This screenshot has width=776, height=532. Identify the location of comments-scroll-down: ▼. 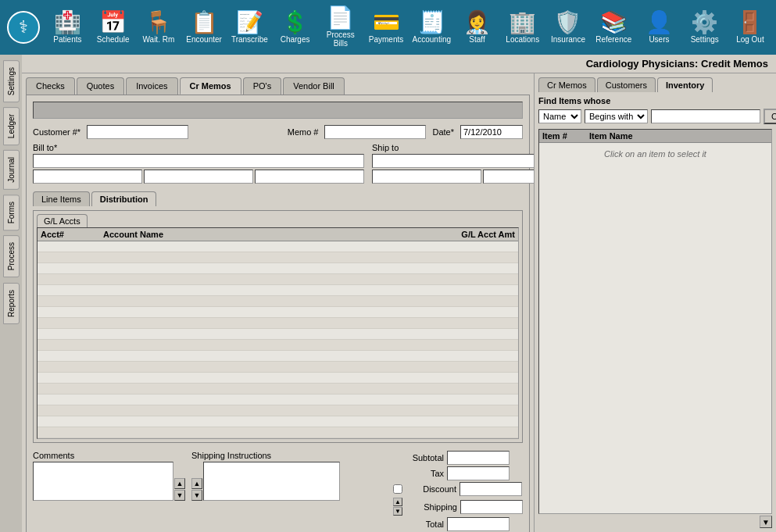
(180, 495).